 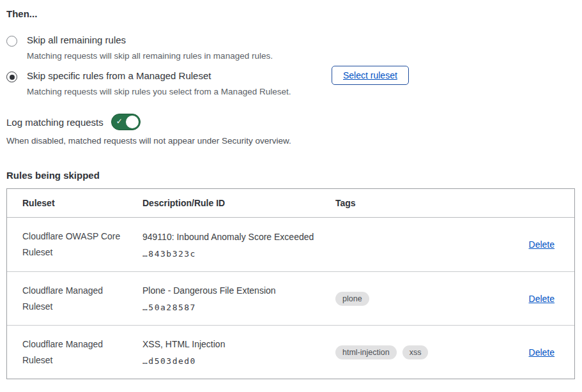 What do you see at coordinates (415, 352) in the screenshot?
I see `tag-badge: xss` at bounding box center [415, 352].